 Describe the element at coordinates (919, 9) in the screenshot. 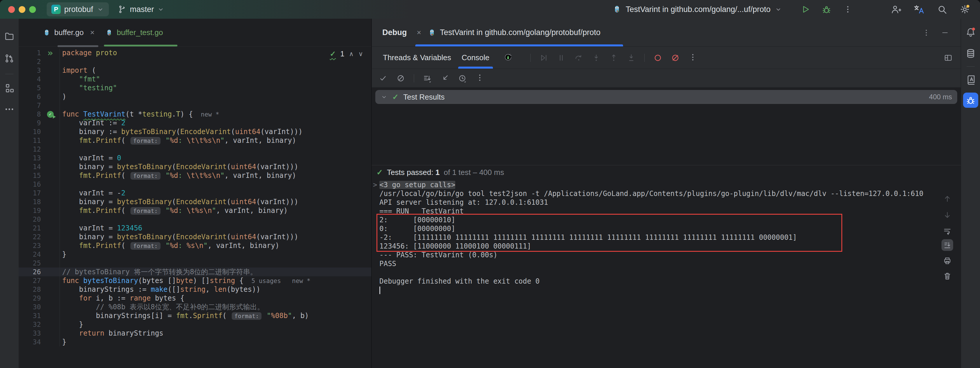

I see `translate-button` at that location.